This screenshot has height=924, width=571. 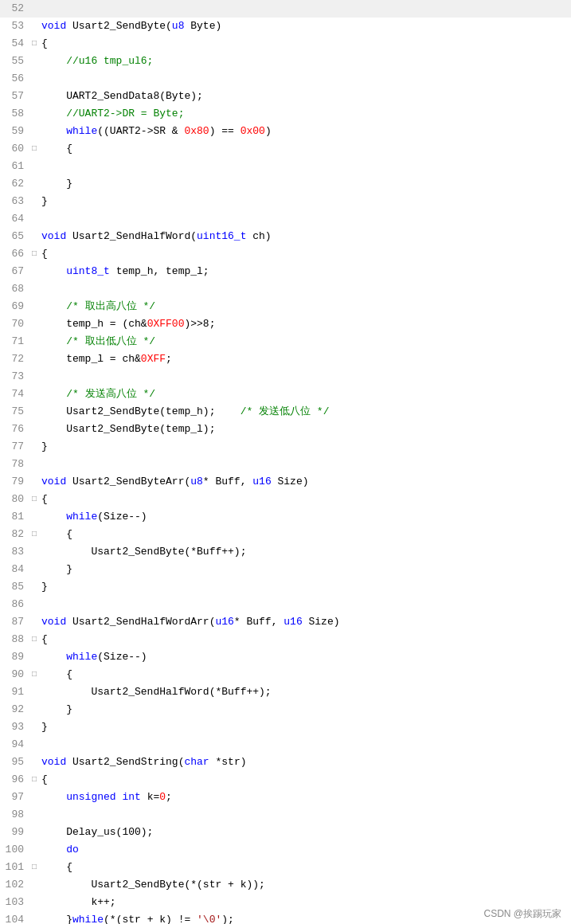 What do you see at coordinates (18, 499) in the screenshot?
I see `line-number: 80` at bounding box center [18, 499].